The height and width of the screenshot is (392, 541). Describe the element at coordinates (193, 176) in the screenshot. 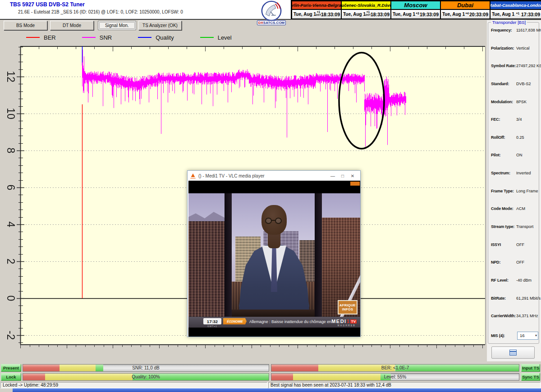

I see `vlc-cone-icon` at that location.